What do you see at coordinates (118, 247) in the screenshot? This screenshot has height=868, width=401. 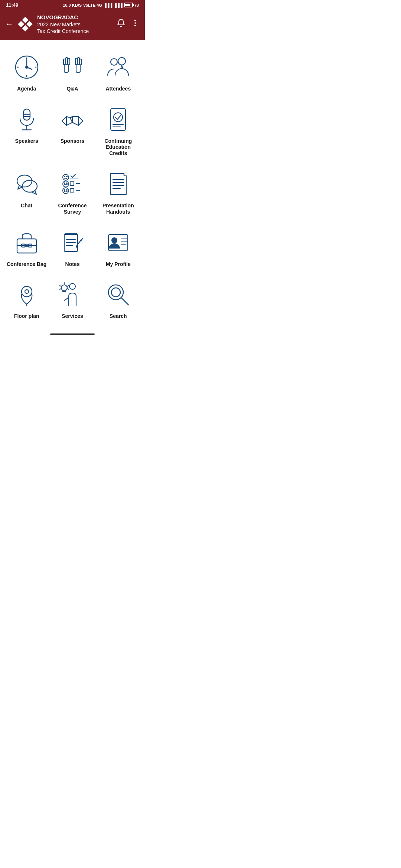 I see `grid-item-my-profile: My Profile` at bounding box center [118, 247].